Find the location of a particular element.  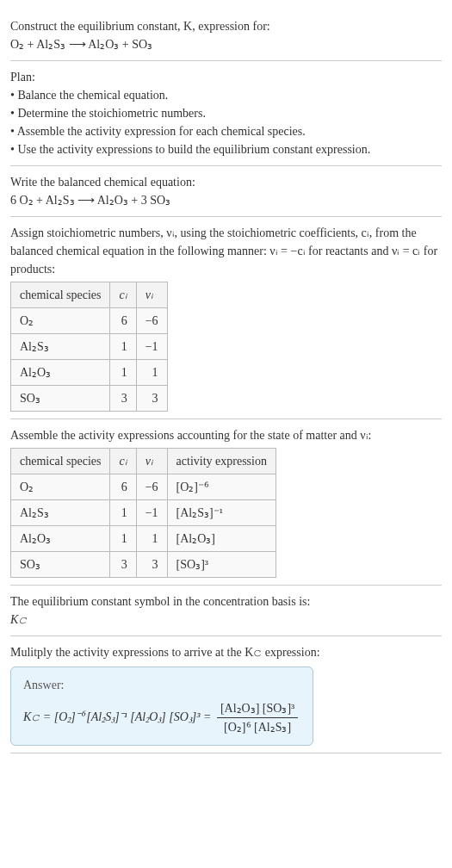

fraction-denominator: [O₂]⁶ [Al₂S₃] is located at coordinates (257, 727).